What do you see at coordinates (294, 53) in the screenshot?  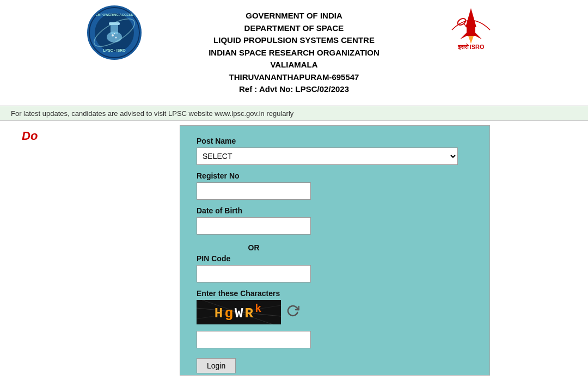 I see `header-title: GOVERNMENT OF INDIA DEPARTMENT OF SPACE …` at bounding box center [294, 53].